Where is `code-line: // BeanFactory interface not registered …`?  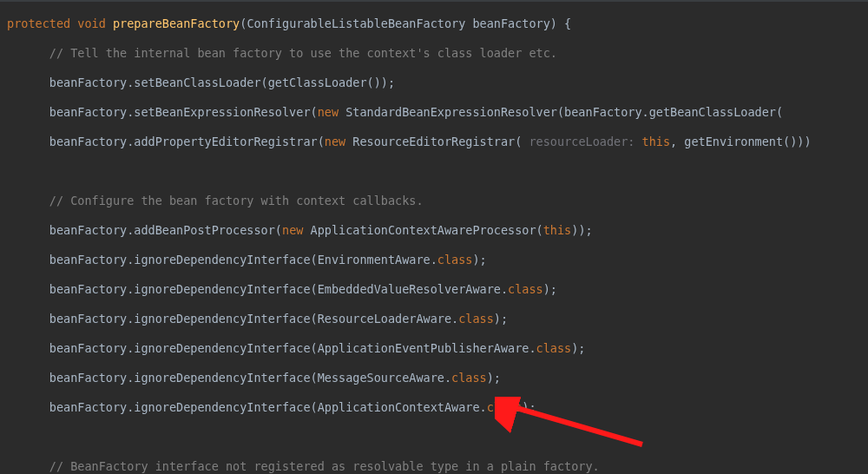
code-line: // BeanFactory interface not registered … is located at coordinates (437, 467).